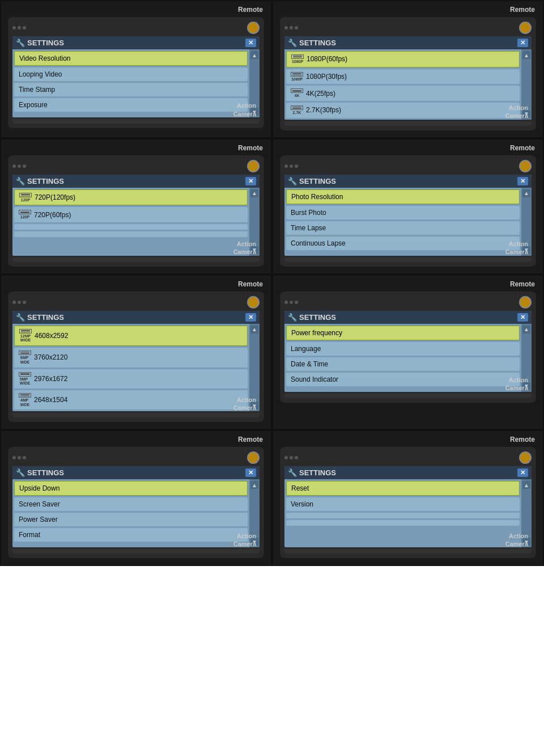 The width and height of the screenshot is (544, 756). Describe the element at coordinates (403, 213) in the screenshot. I see `menu-item: Burst Photo` at that location.